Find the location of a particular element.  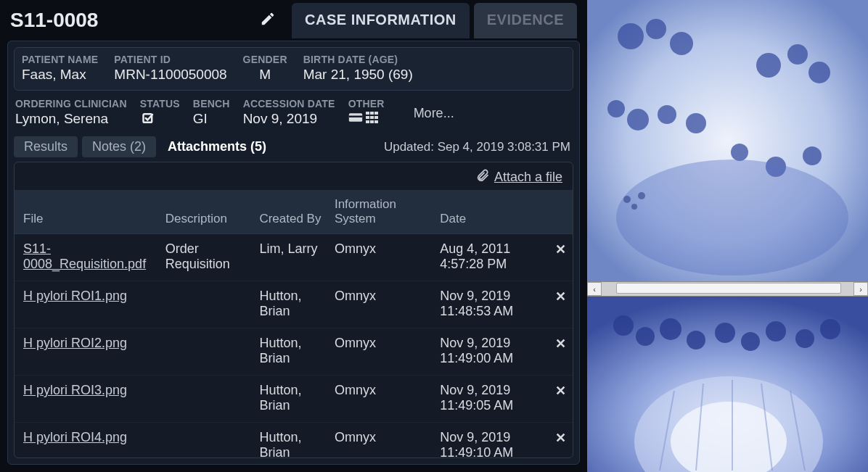

scroll-right-button: › is located at coordinates (861, 289).